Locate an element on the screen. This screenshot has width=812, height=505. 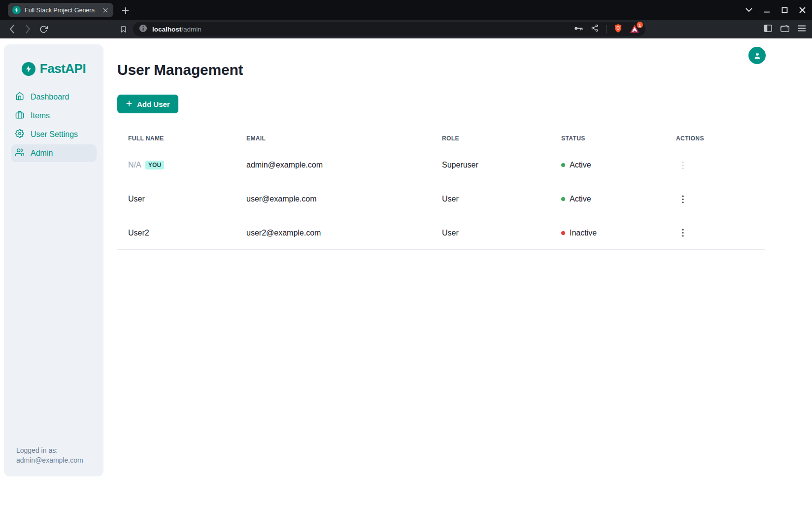
brave-shield-icon is located at coordinates (618, 30).